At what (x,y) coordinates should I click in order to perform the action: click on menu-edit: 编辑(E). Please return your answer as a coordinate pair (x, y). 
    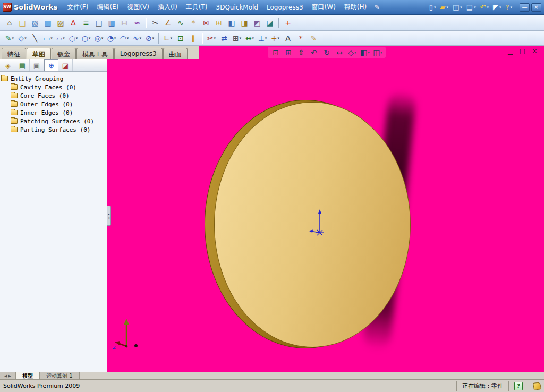
    Looking at the image, I should click on (107, 7).